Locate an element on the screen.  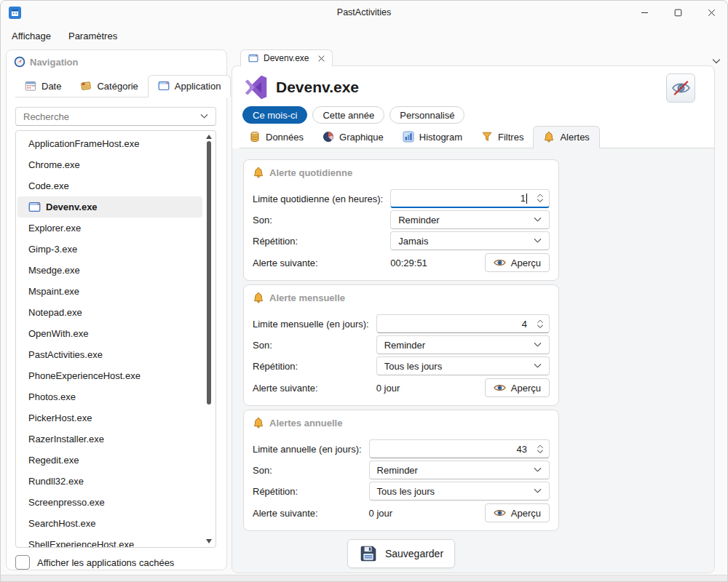
tab-list-chevron-icon is located at coordinates (716, 61).